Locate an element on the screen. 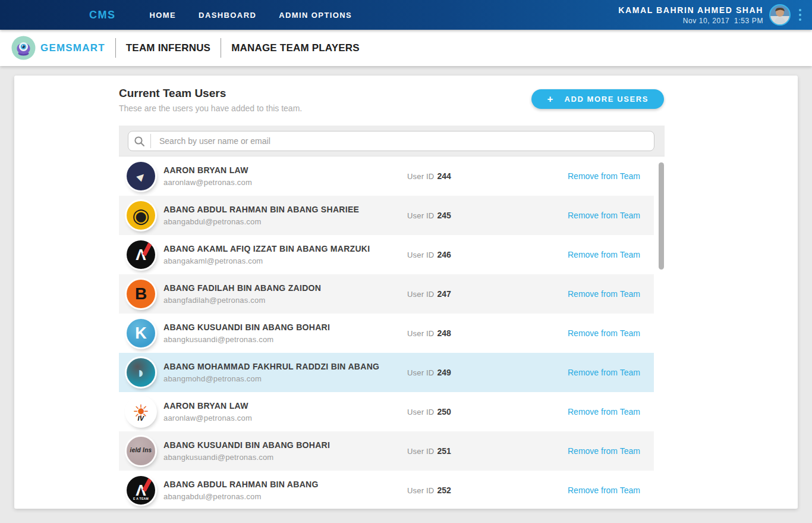 This screenshot has width=812, height=523. app-subheader: GEMSMART TEAM INFERNUS MANAGE TEAM PLAYE… is located at coordinates (406, 48).